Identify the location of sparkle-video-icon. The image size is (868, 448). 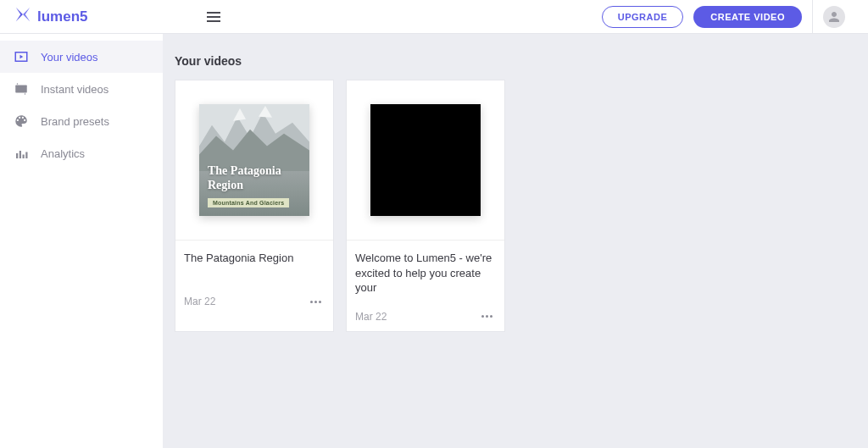
(21, 89).